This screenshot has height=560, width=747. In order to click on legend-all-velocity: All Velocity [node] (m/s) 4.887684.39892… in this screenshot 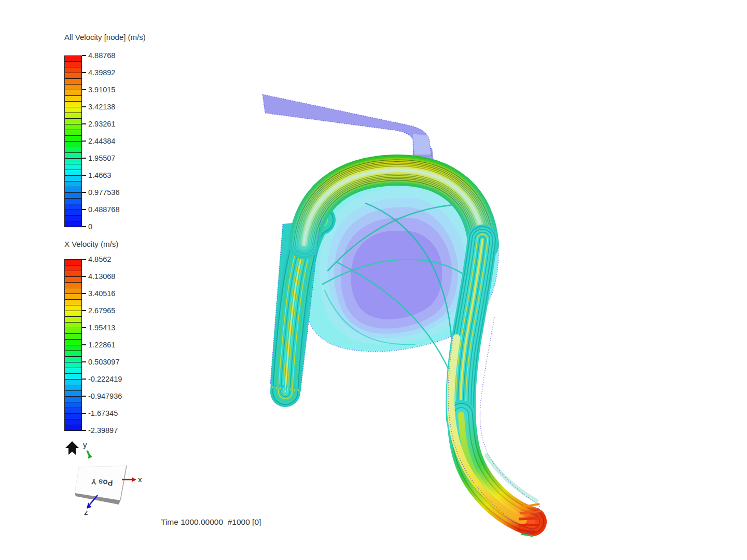, I will do `click(137, 142)`.